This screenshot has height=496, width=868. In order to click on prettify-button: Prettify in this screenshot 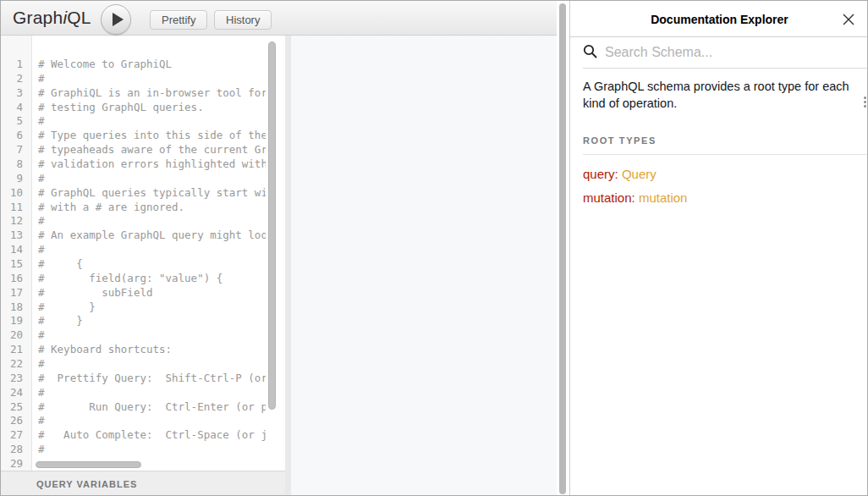, I will do `click(179, 20)`.